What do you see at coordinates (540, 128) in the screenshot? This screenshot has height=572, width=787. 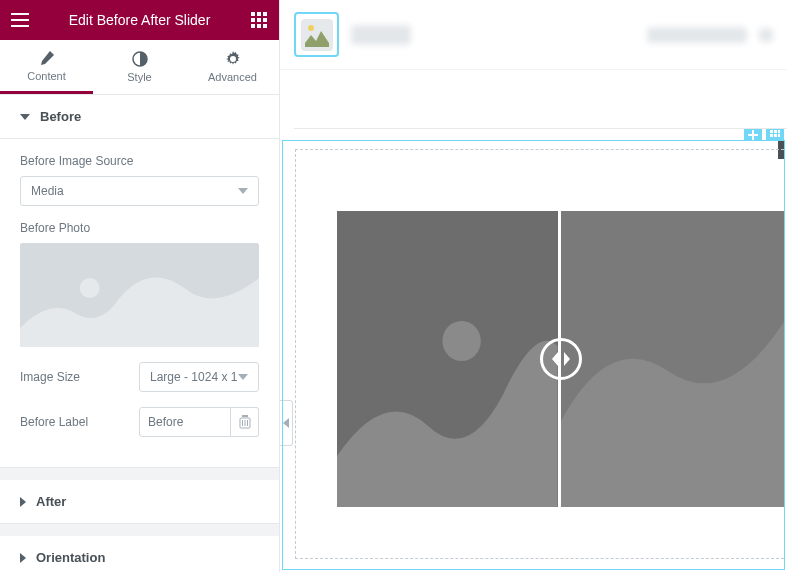 I see `divider` at bounding box center [540, 128].